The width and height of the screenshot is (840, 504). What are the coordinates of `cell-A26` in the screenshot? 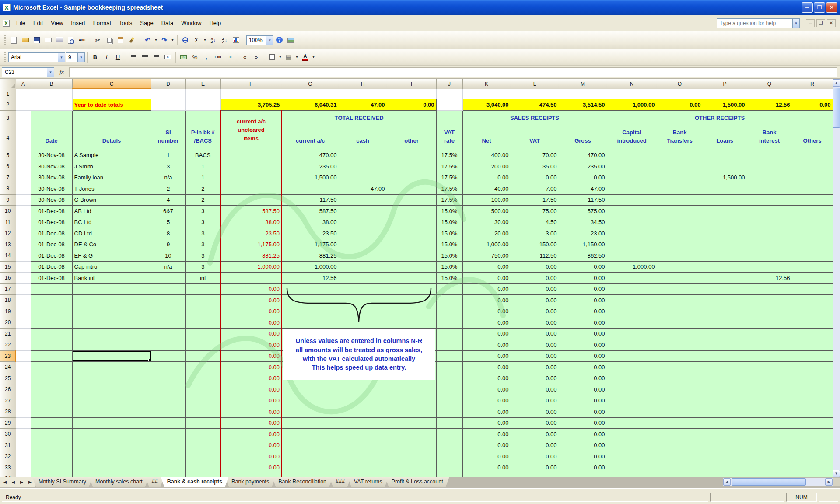 It's located at (23, 390).